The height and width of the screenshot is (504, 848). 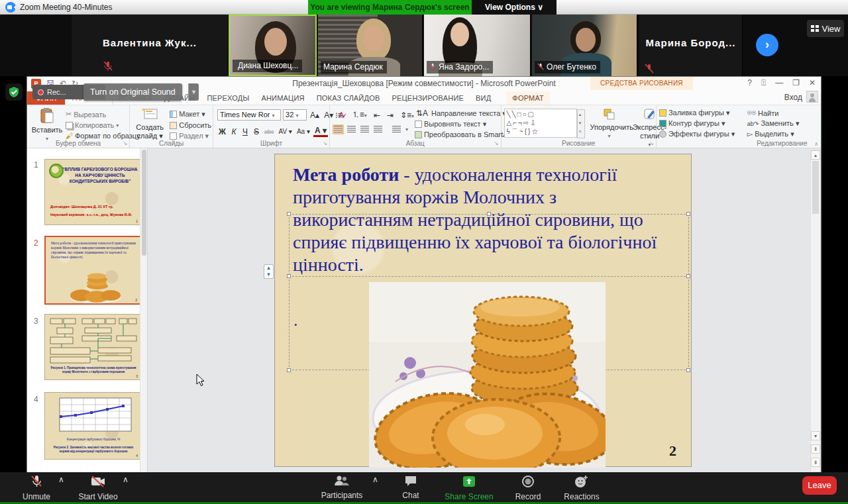 What do you see at coordinates (295, 115) in the screenshot?
I see `font-size-combobox: 32 ▾` at bounding box center [295, 115].